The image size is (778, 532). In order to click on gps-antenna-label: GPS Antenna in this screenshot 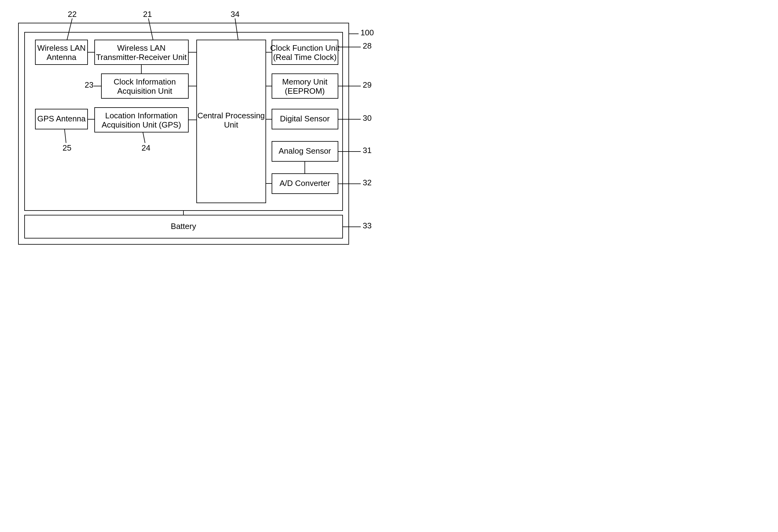, I will do `click(62, 119)`.